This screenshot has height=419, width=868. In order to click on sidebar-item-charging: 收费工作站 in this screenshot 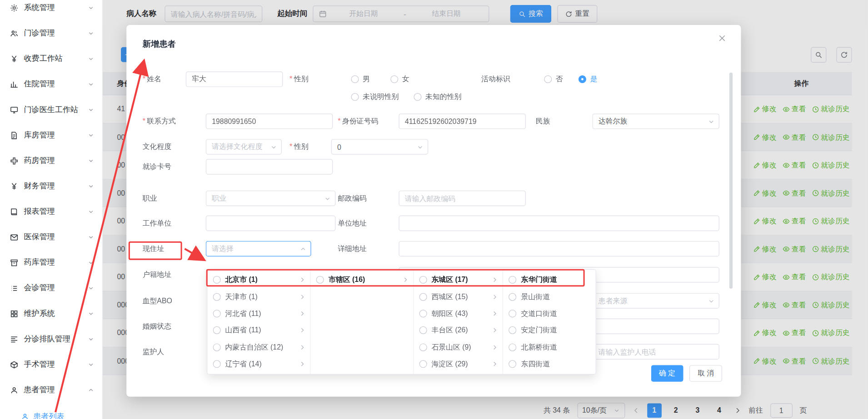, I will do `click(51, 59)`.